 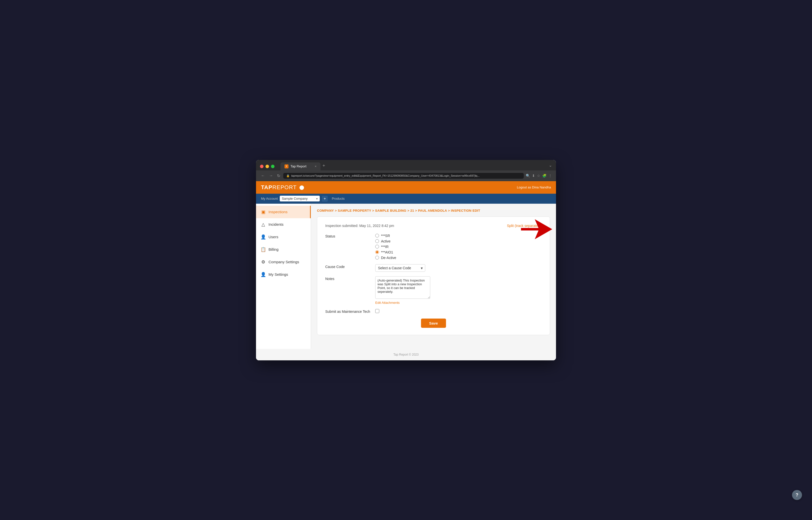 What do you see at coordinates (400, 268) in the screenshot?
I see `cause-code-select: Select a Cause Code` at bounding box center [400, 268].